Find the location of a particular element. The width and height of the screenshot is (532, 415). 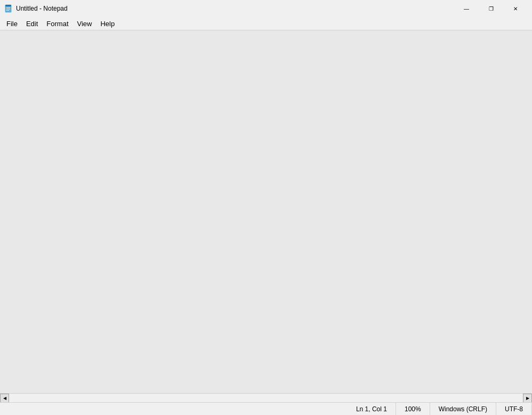

title-left: Untitled - Notepad is located at coordinates (36, 9).